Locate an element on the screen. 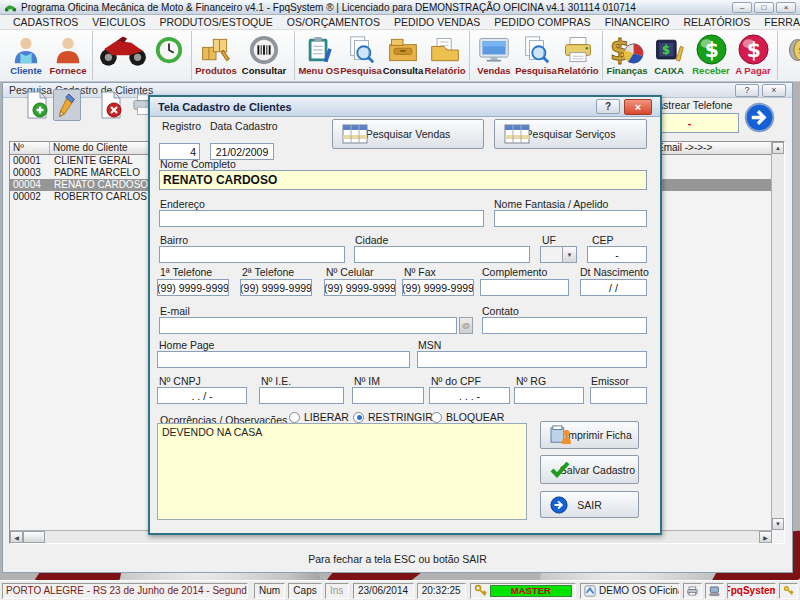  cnpj-field: . . / - is located at coordinates (202, 396).